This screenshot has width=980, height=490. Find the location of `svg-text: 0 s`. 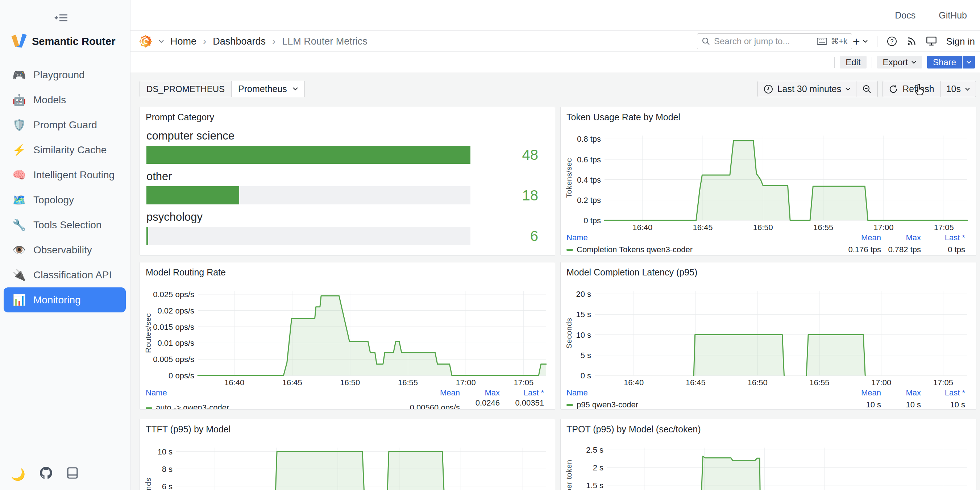

svg-text: 0 s is located at coordinates (586, 376).